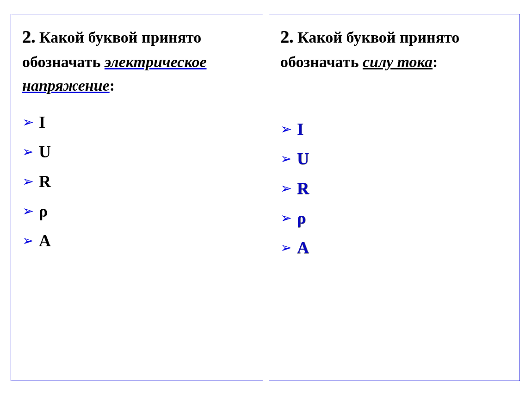 The image size is (532, 400). Describe the element at coordinates (287, 37) in the screenshot. I see `question-number-right: 2.` at that location.